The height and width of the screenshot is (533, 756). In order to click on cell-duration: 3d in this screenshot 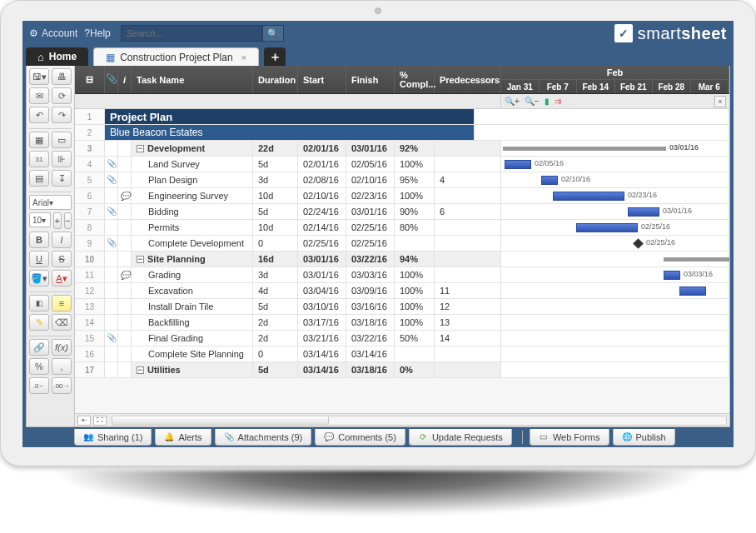, I will do `click(276, 275)`.